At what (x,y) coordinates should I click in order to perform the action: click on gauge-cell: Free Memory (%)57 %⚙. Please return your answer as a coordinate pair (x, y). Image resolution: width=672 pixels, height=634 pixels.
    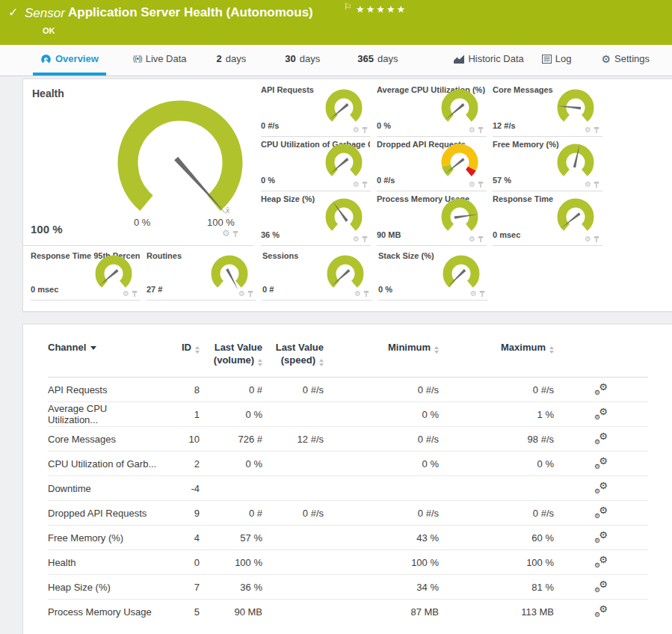
    Looking at the image, I should click on (547, 164).